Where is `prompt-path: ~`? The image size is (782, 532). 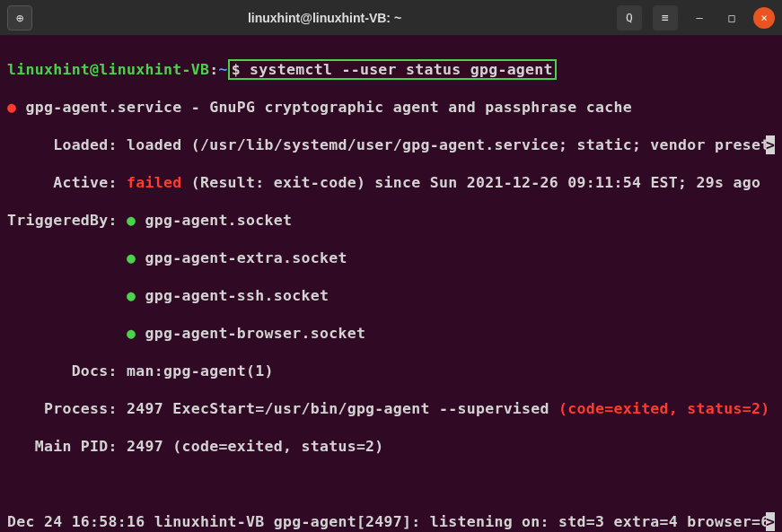
prompt-path: ~ is located at coordinates (223, 70).